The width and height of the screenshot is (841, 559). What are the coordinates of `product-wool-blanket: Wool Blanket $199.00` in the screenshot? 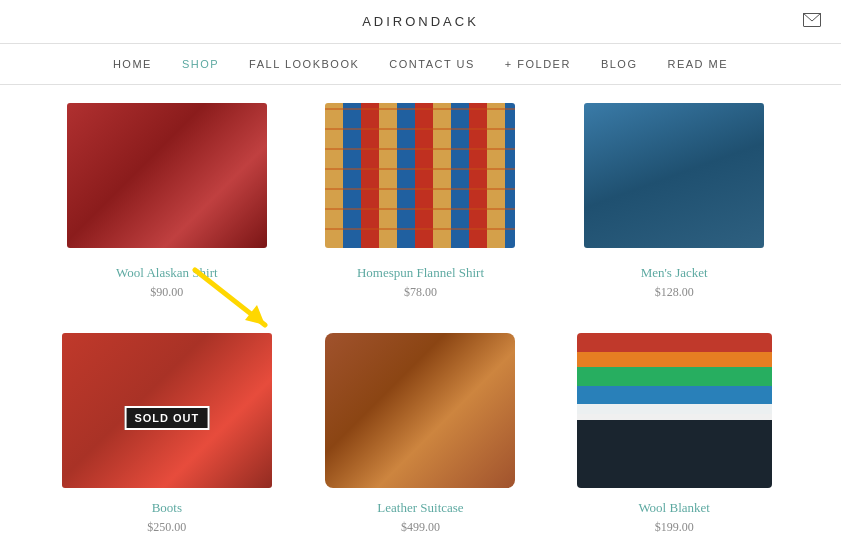 It's located at (674, 438).